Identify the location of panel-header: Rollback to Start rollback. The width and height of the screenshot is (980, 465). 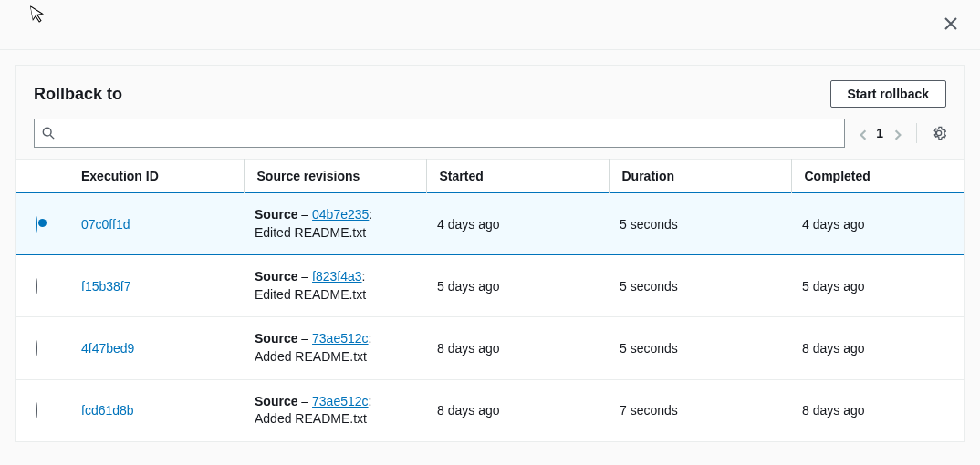
(490, 92).